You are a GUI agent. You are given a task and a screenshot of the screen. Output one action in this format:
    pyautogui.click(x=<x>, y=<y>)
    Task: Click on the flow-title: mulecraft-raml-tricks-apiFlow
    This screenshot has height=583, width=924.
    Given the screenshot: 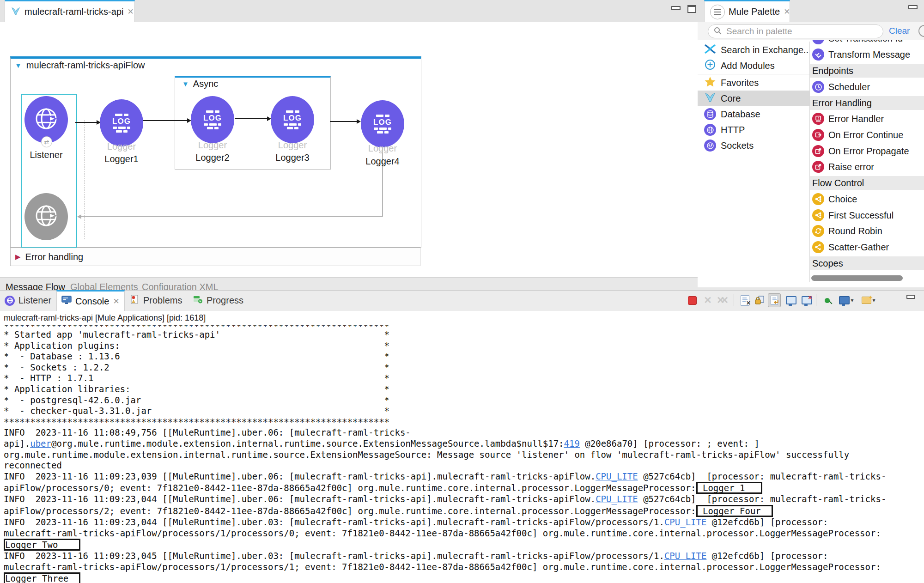 What is the action you would take?
    pyautogui.click(x=86, y=66)
    